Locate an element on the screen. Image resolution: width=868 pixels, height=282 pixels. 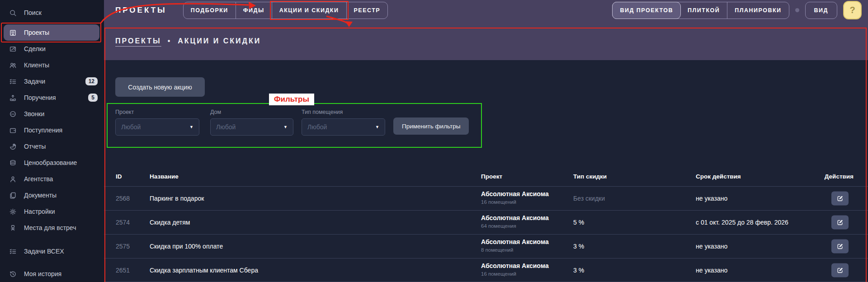
sidebar-item-label: Поручения is located at coordinates (52, 98).